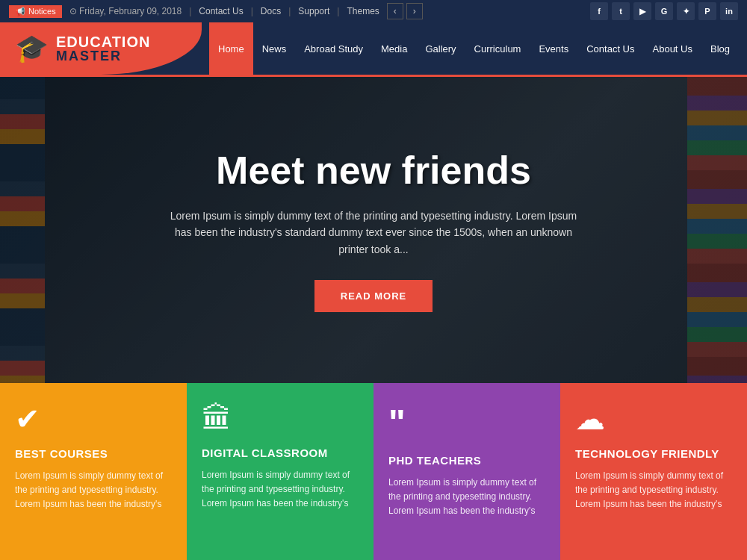 The width and height of the screenshot is (747, 560). What do you see at coordinates (729, 11) in the screenshot?
I see `linkedin-icon: in` at bounding box center [729, 11].